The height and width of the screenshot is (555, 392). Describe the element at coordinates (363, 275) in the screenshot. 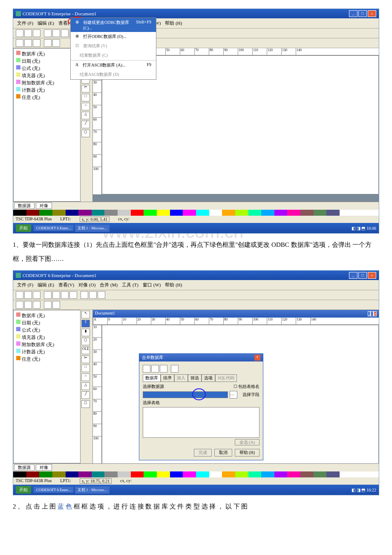

I see `maximize-button: □` at that location.